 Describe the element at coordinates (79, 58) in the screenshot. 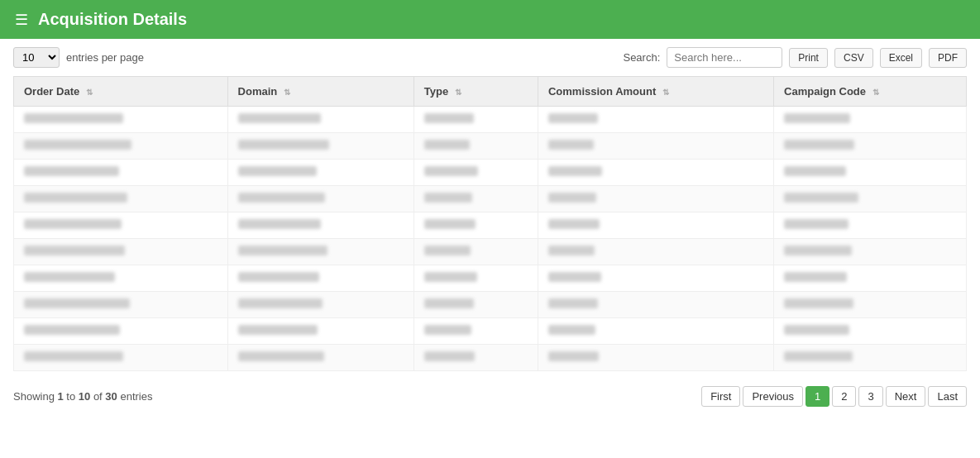

I see `toolbar-left: 10 25 50 100 entries per page` at that location.